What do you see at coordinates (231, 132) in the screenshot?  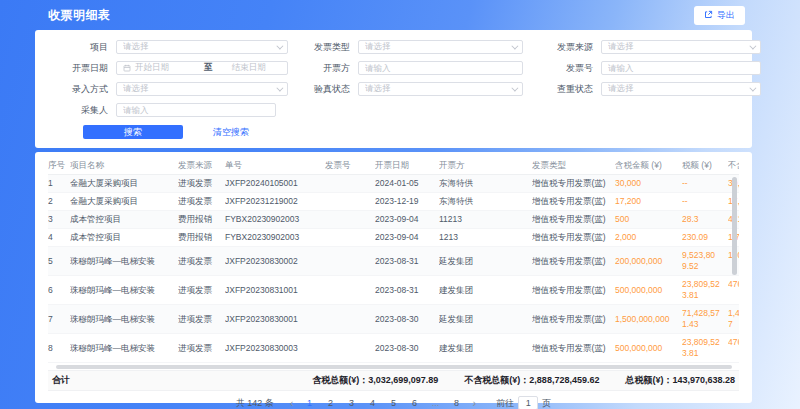 I see `clear-search-button: 清空搜索` at bounding box center [231, 132].